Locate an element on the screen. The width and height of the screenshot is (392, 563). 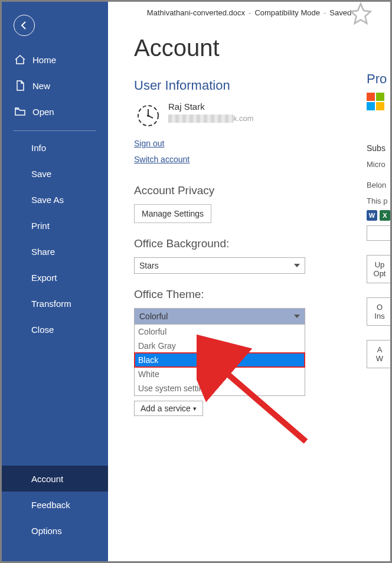
file-name: Mathivathani-converted.docx is located at coordinates (196, 13).